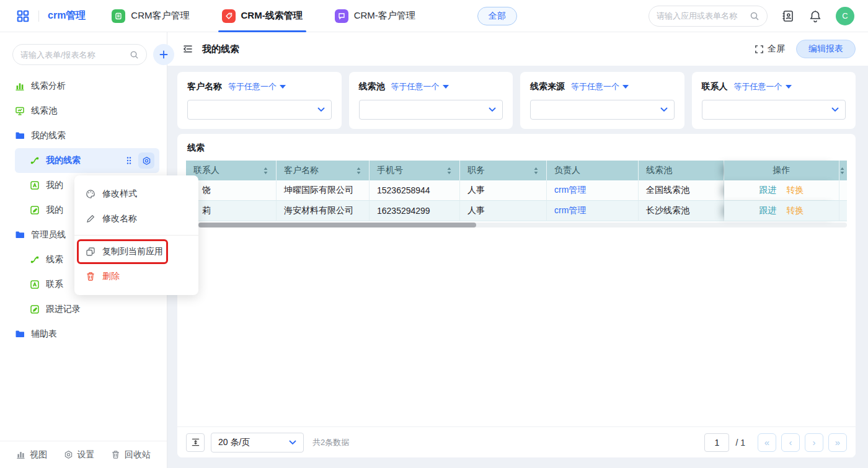 This screenshot has width=868, height=468. I want to click on drag-handle-icon, so click(129, 161).